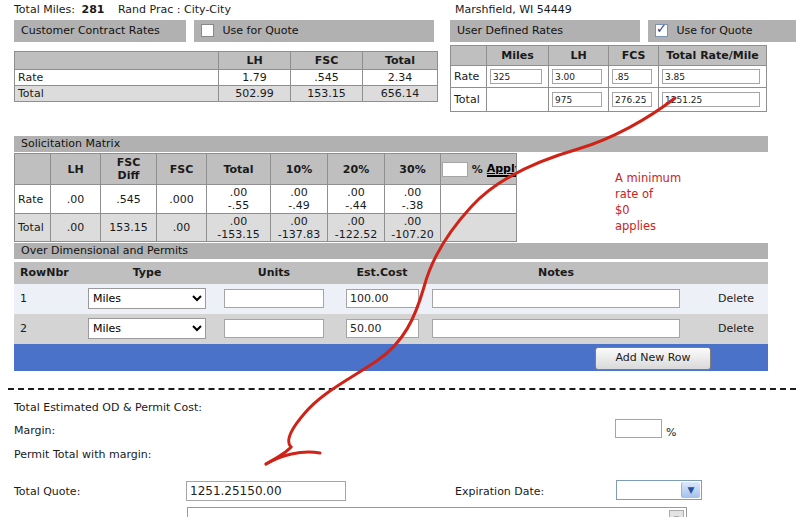 The height and width of the screenshot is (517, 800). I want to click on ccr-rate-lh: 1.79, so click(255, 78).